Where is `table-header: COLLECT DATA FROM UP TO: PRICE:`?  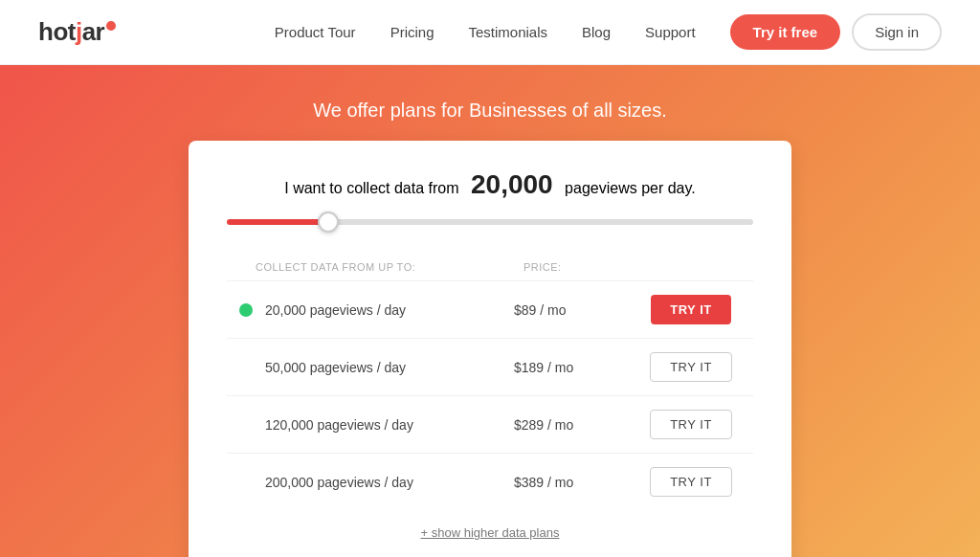 table-header: COLLECT DATA FROM UP TO: PRICE: is located at coordinates (490, 266).